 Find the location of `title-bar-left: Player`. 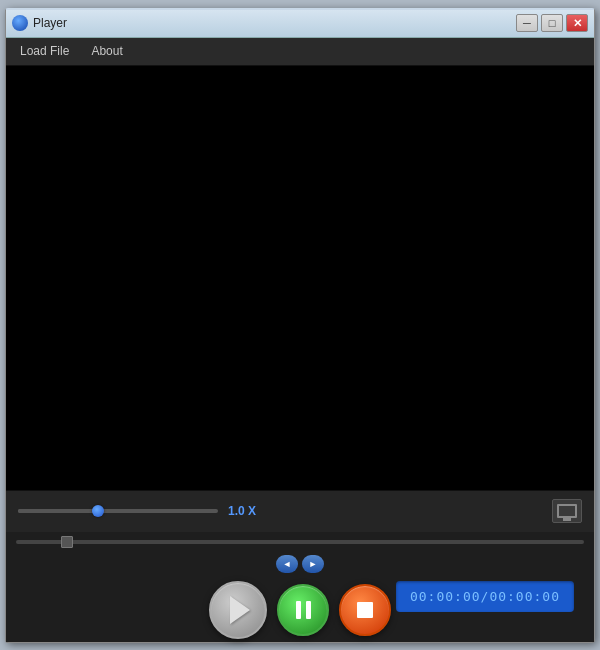

title-bar-left: Player is located at coordinates (40, 23).